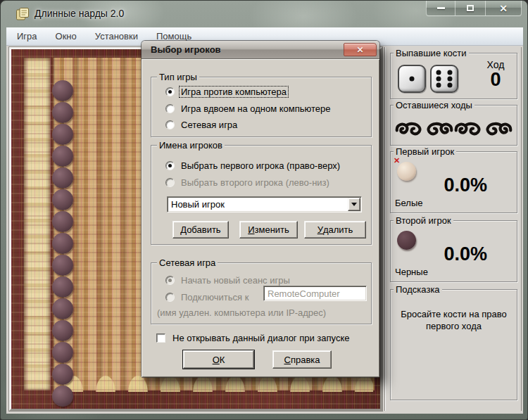 The width and height of the screenshot is (528, 420). What do you see at coordinates (266, 165) in the screenshot?
I see `radio-first-player: Выбрать первого игрока (право-верх)` at bounding box center [266, 165].